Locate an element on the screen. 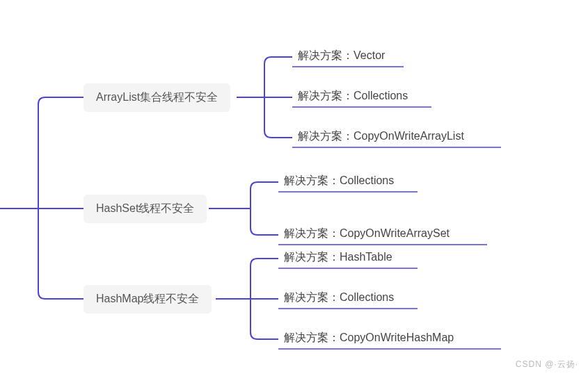 The height and width of the screenshot is (376, 588). leaf-hashmap-hashtable: 解决方案：HashTable is located at coordinates (338, 257).